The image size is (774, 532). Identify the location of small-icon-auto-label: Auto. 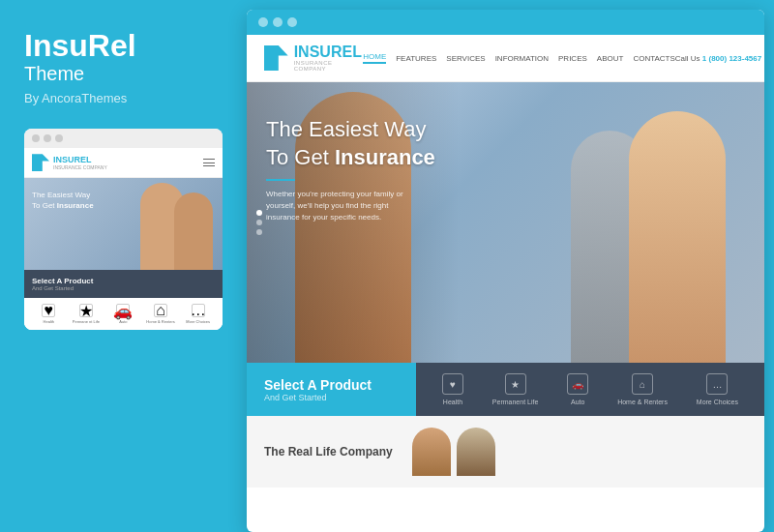
(123, 321).